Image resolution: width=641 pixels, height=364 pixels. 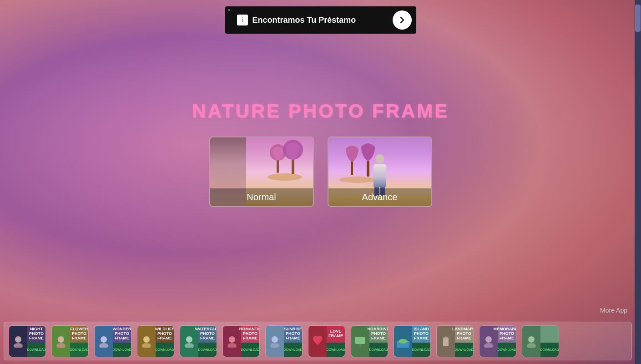 What do you see at coordinates (207, 341) in the screenshot?
I see `app-icon-right-waterfall: WATERFALLPHOTOFRAME DOWNLOAD` at bounding box center [207, 341].